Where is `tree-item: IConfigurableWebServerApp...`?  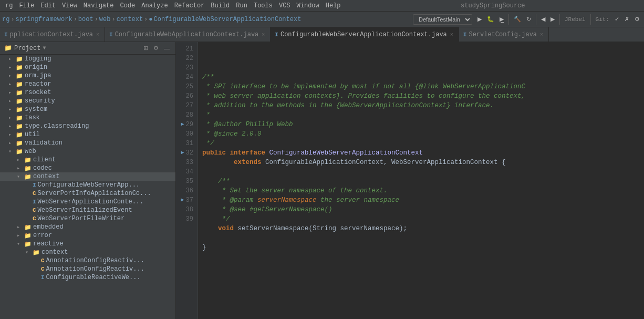 tree-item: IConfigurableWebServerApp... is located at coordinates (88, 185).